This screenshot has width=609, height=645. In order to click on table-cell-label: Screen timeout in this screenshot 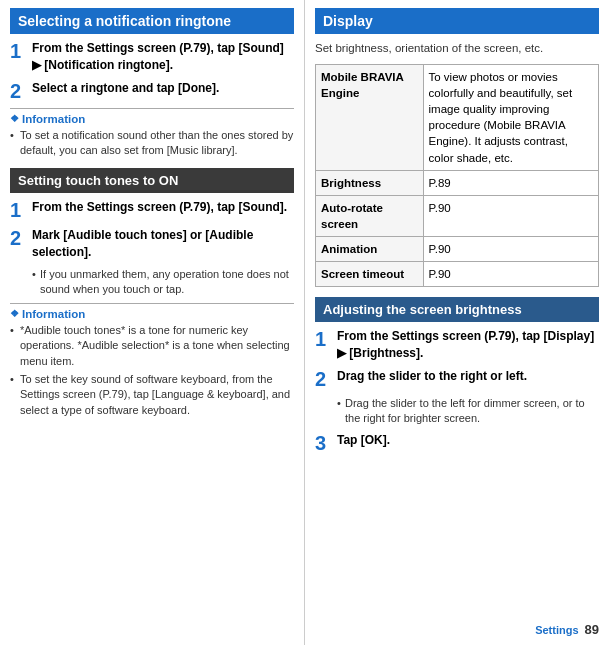, I will do `click(370, 274)`.